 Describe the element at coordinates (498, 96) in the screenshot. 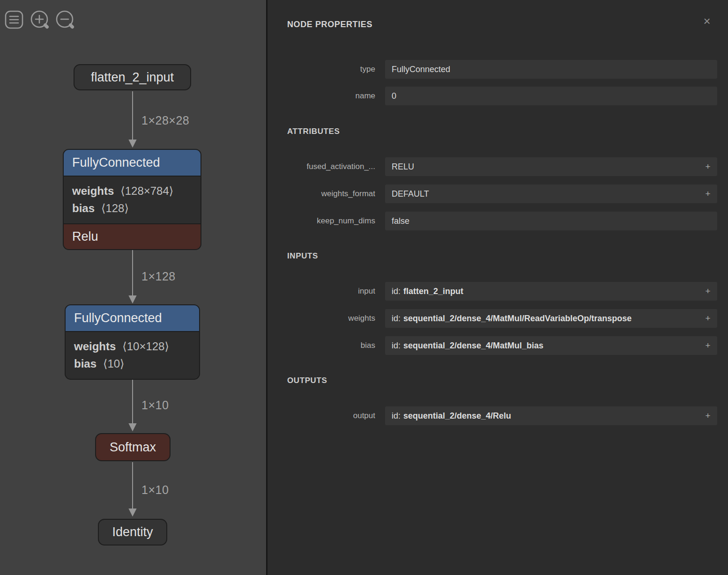

I see `property-row-name: name 0` at that location.